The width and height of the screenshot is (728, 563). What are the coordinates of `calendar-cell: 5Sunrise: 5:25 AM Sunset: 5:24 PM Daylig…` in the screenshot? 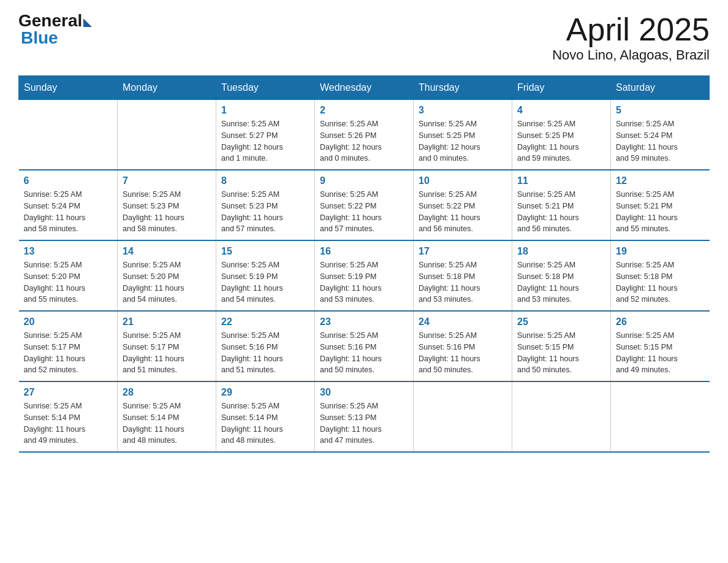 It's located at (661, 135).